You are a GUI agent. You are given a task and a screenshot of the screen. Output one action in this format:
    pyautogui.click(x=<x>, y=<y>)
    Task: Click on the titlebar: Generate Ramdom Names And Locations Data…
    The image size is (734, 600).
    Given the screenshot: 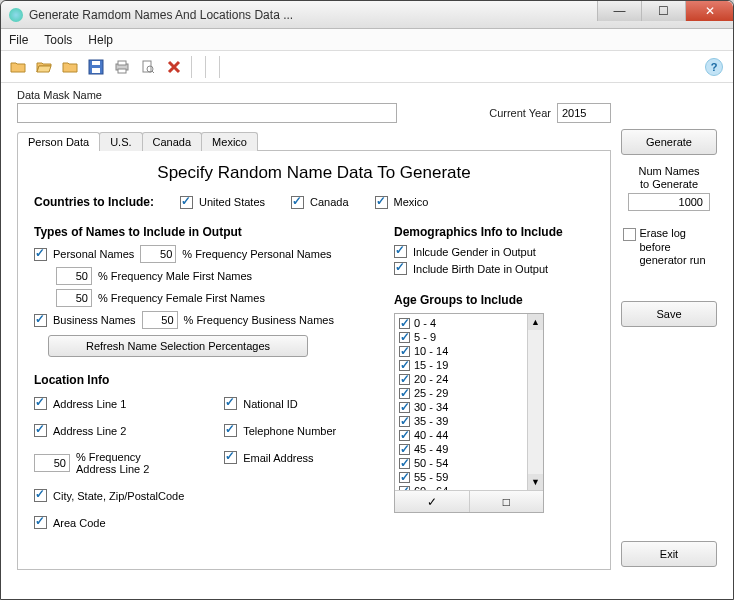 What is the action you would take?
    pyautogui.click(x=367, y=15)
    